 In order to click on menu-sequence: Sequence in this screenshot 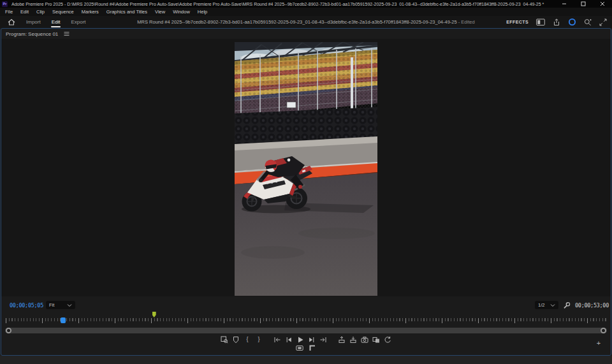, I will do `click(63, 11)`.